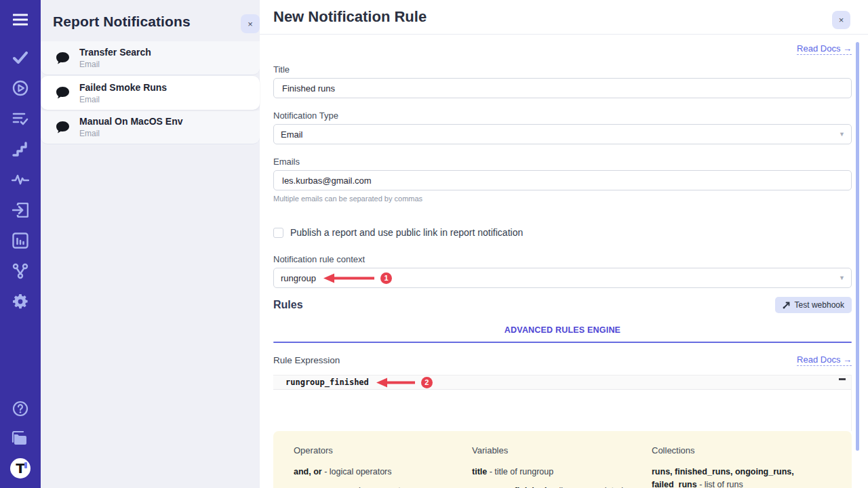 The image size is (868, 488). I want to click on scrollbar-thumb, so click(857, 247).